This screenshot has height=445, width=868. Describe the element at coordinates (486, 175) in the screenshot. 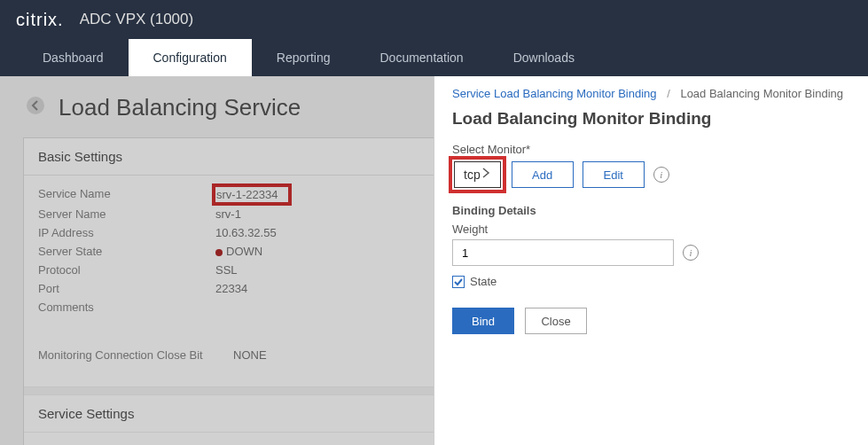

I see `chevron-right-icon` at that location.